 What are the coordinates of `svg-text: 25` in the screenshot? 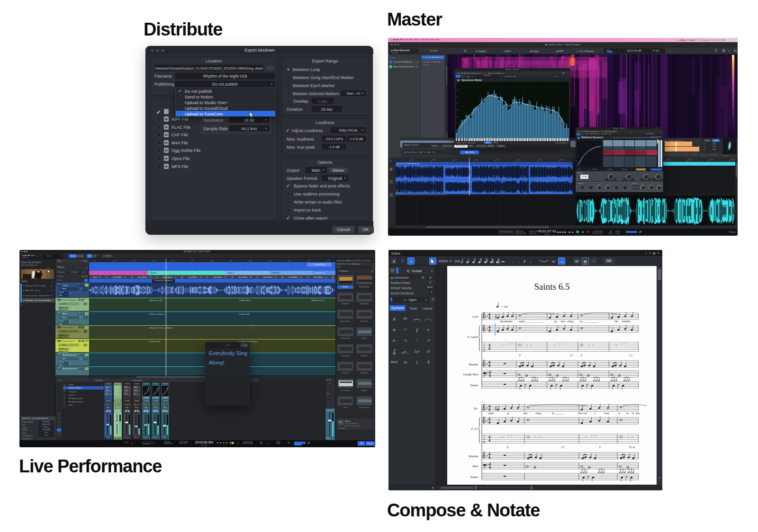 It's located at (173, 261).